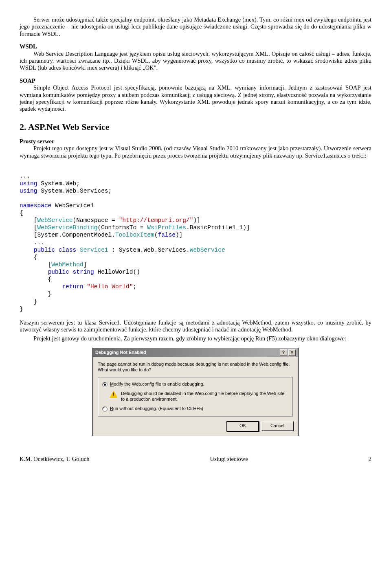 This screenshot has width=391, height=588. I want to click on code-text: ], so click(86, 265).